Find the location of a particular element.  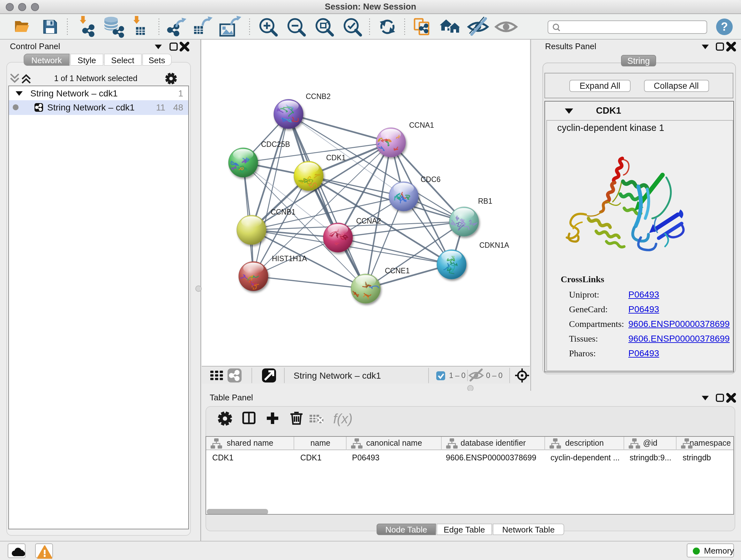

svg-text: CCNA1 is located at coordinates (421, 125).